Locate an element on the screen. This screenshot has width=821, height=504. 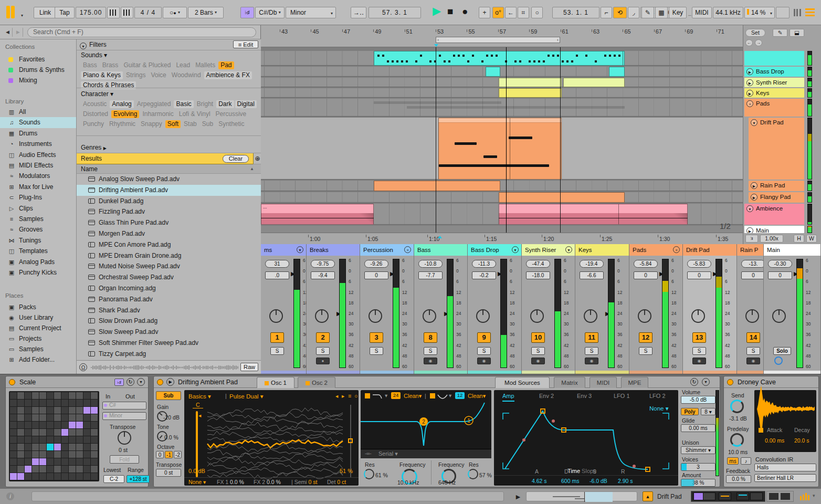
track-number: 13 is located at coordinates (699, 338).